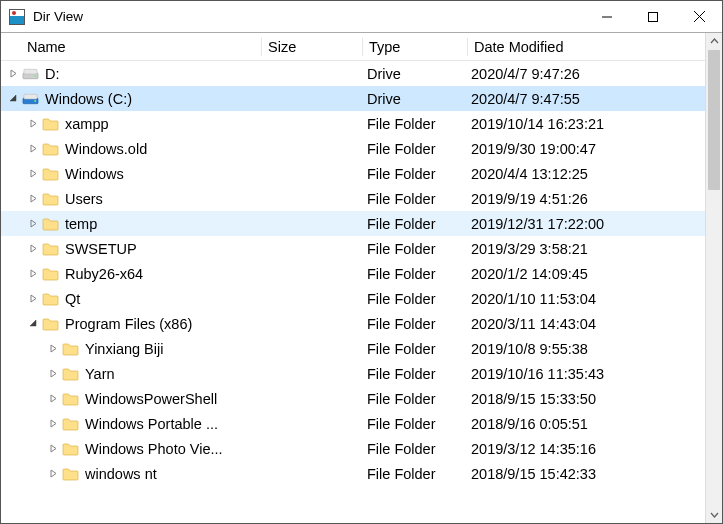  I want to click on maximize-button, so click(653, 16).